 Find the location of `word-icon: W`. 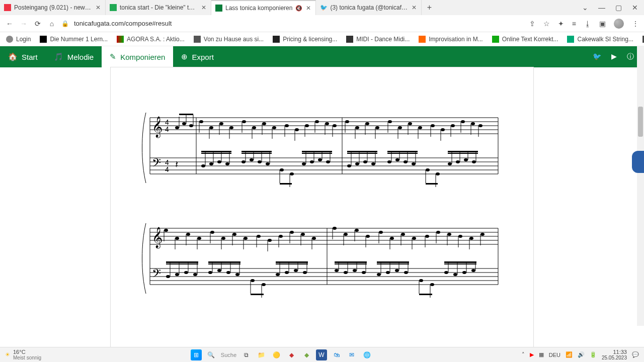

word-icon: W is located at coordinates (321, 355).